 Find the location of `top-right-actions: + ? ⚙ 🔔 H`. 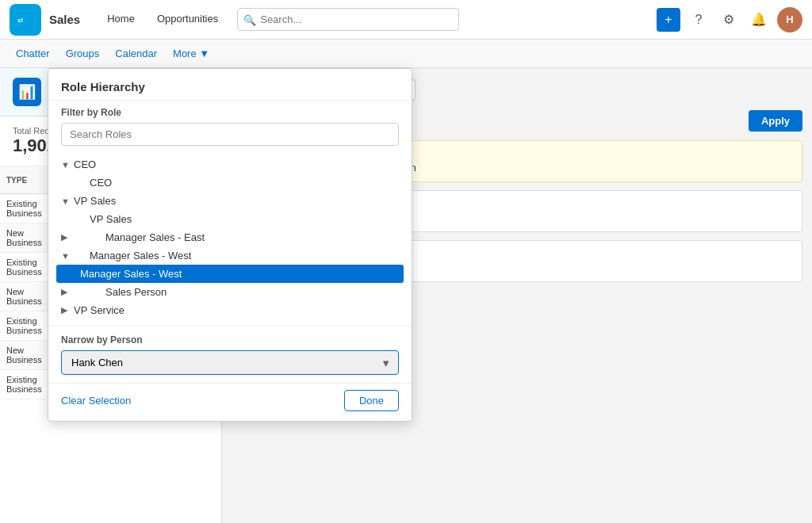

top-right-actions: + ? ⚙ 🔔 H is located at coordinates (730, 20).